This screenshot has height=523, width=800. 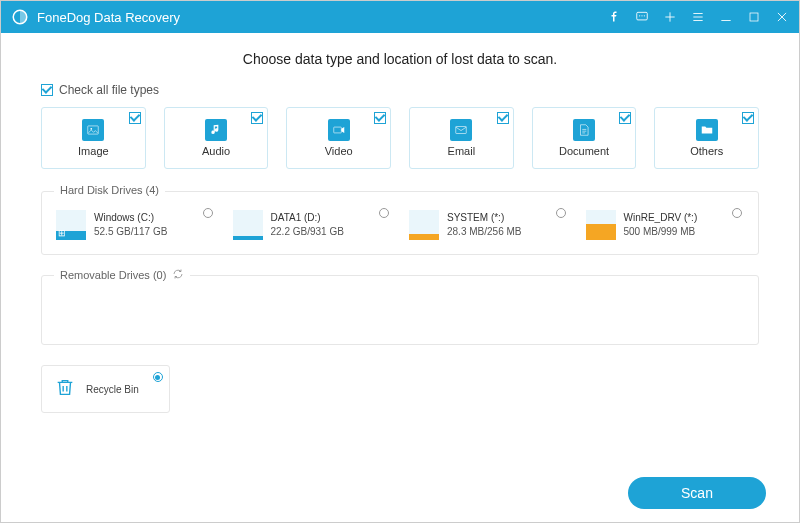 What do you see at coordinates (462, 138) in the screenshot?
I see `type-card-email: Email` at bounding box center [462, 138].